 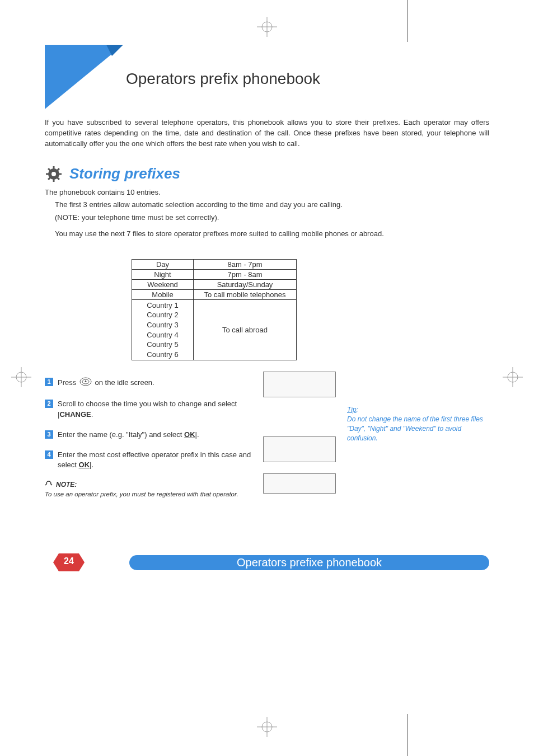 What do you see at coordinates (69, 561) in the screenshot?
I see `page-number: 24` at bounding box center [69, 561].